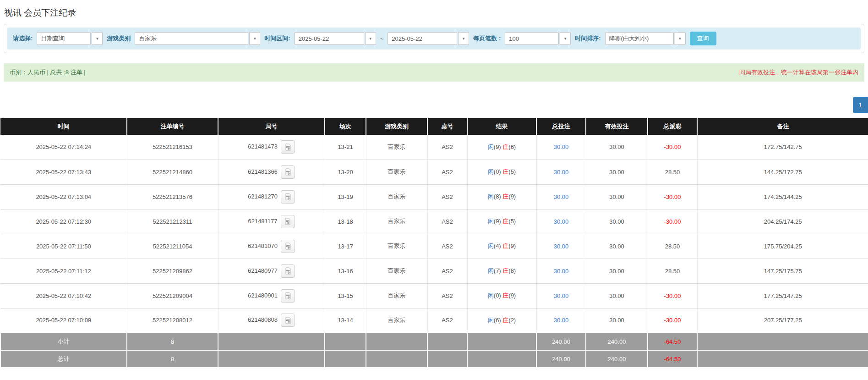 This screenshot has width=868, height=380. Describe the element at coordinates (434, 147) in the screenshot. I see `table-row: 2025-05-22 07:14:24522521216153621481473…` at that location.